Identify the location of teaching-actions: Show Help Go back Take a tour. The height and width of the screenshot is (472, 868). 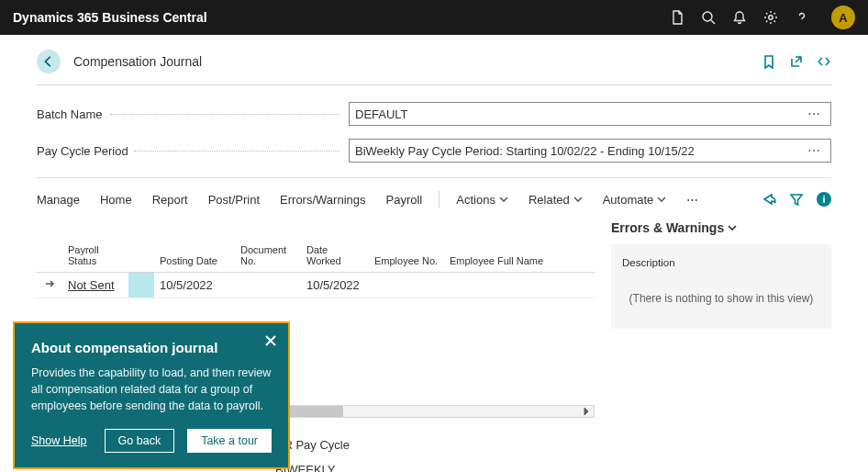
(151, 441).